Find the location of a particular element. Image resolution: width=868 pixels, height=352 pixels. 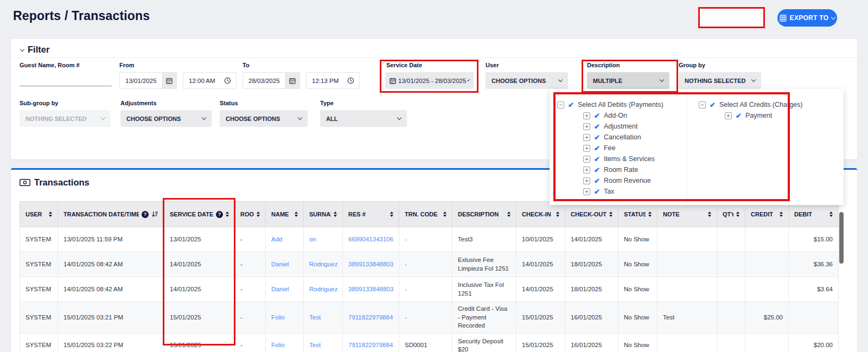

sub-group-by-dropdown: NOTHING SELECTED is located at coordinates (65, 118).